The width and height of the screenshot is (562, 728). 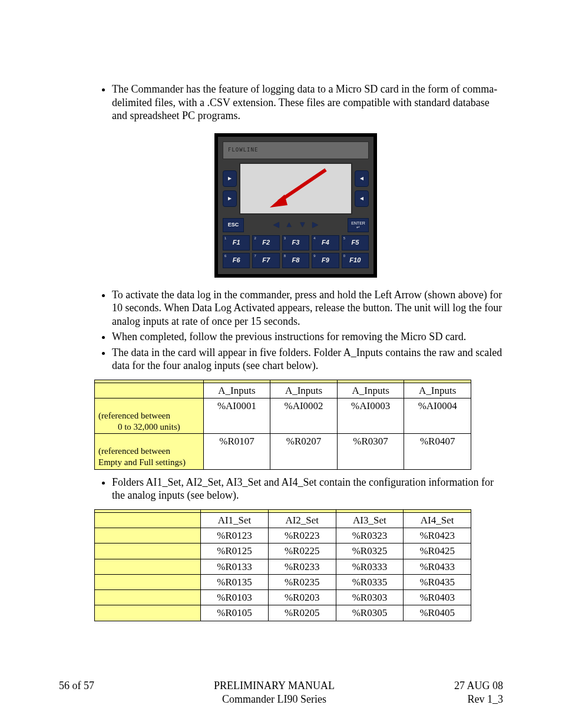 I want to click on cell: %R0207, so click(x=304, y=452).